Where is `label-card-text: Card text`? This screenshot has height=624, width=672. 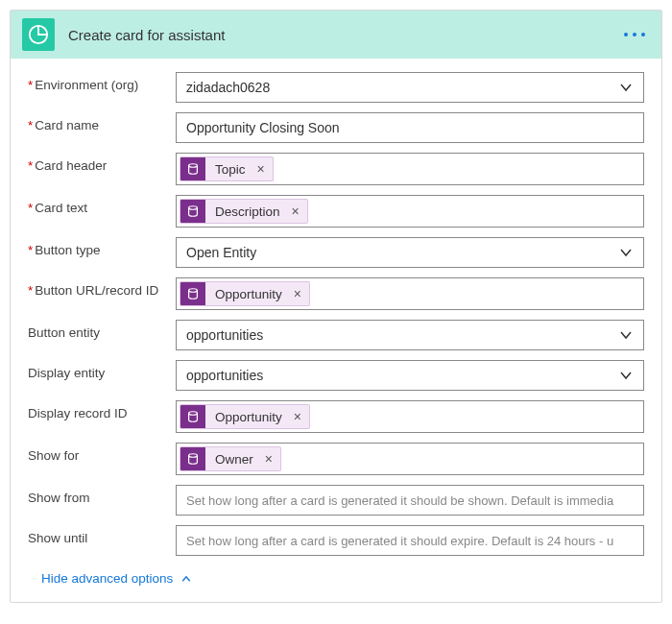 label-card-text: Card text is located at coordinates (102, 205).